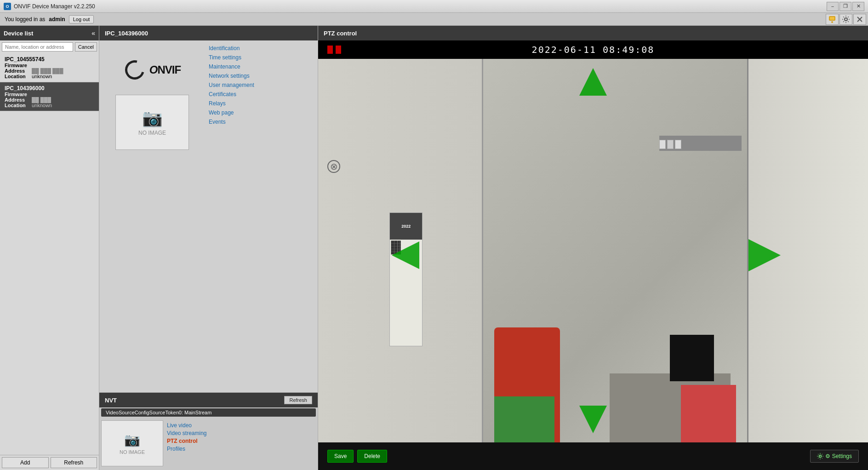 This screenshot has width=868, height=470. What do you see at coordinates (187, 425) in the screenshot?
I see `nvt-live-video: Live video` at bounding box center [187, 425].